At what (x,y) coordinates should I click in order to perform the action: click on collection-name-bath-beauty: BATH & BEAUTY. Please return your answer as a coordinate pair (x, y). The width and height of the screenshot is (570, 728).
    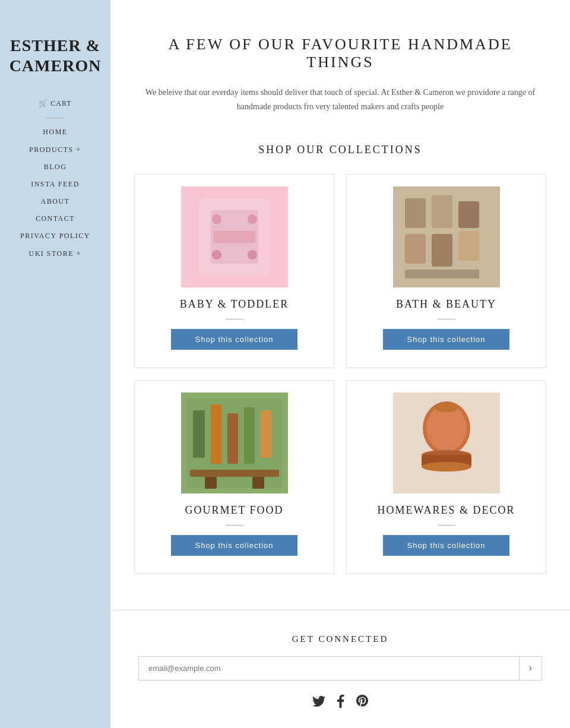
    Looking at the image, I should click on (446, 304).